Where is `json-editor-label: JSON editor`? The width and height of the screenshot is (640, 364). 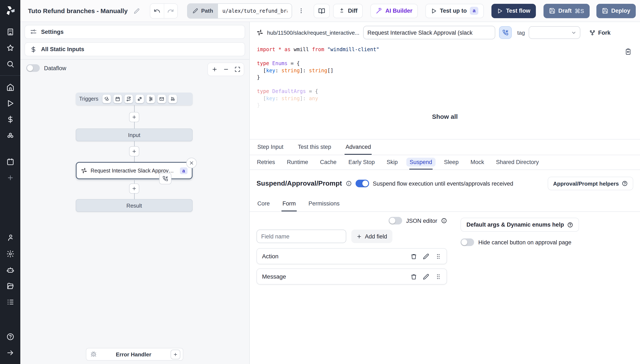 json-editor-label: JSON editor is located at coordinates (422, 220).